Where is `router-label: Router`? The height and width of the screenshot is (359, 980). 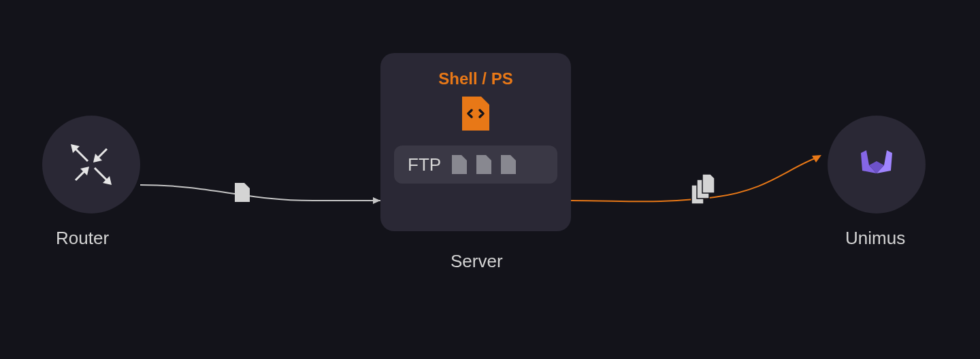
router-label: Router is located at coordinates (82, 238).